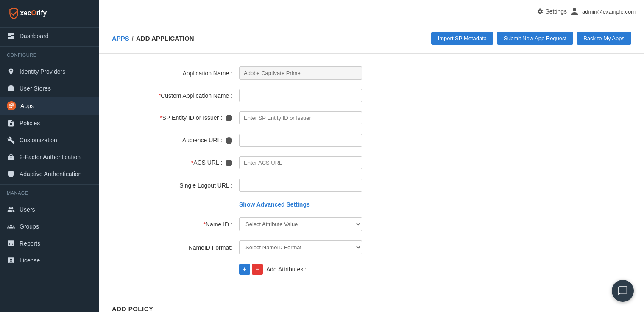 This screenshot has height=312, width=644. What do you see at coordinates (50, 174) in the screenshot?
I see `adaptive-auth-label: Adaptive Authentication` at bounding box center [50, 174].